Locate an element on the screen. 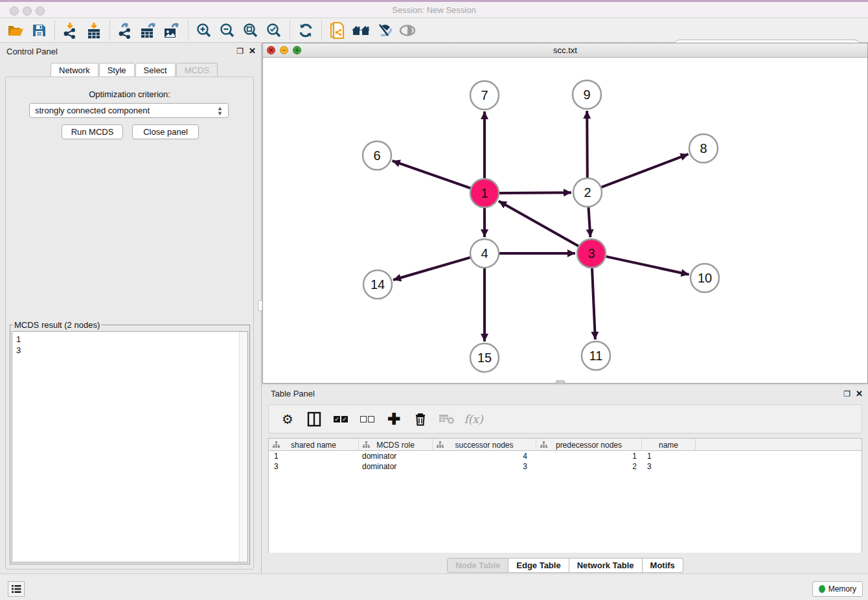 The height and width of the screenshot is (600, 868). main-toolbar is located at coordinates (434, 30).